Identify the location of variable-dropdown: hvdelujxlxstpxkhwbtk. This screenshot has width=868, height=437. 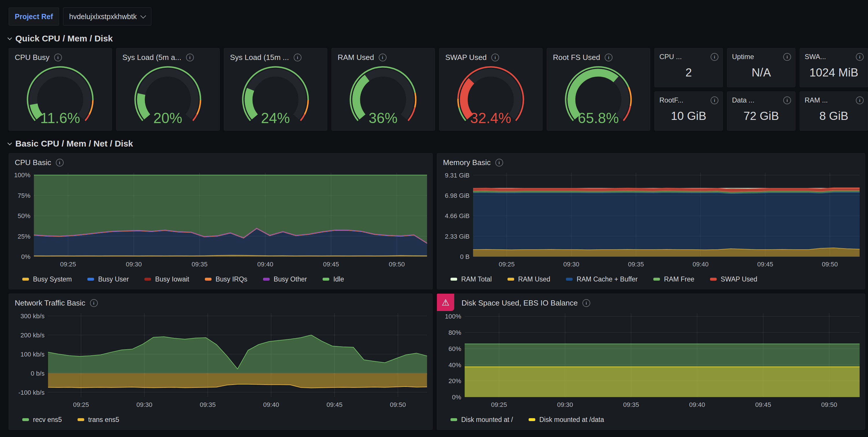
(107, 17).